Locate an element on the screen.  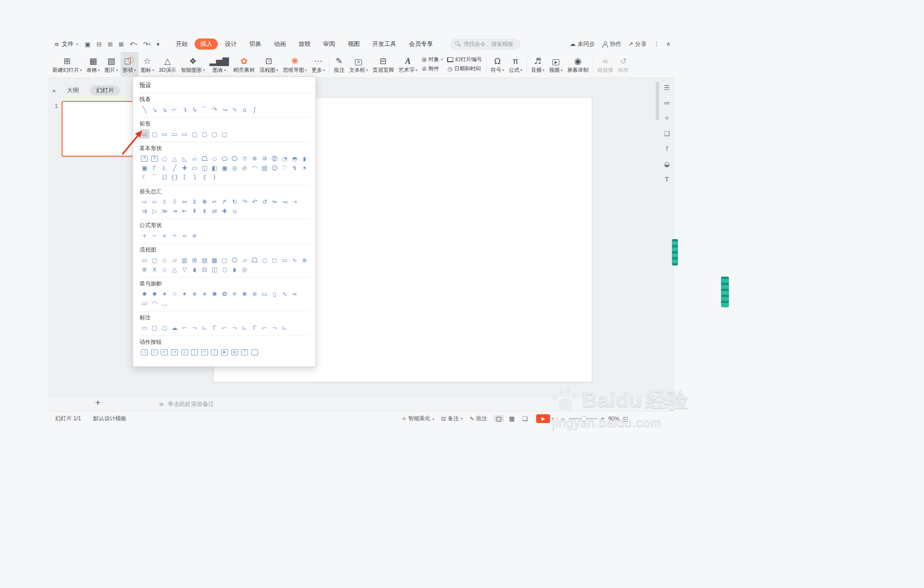
ribbon-button: ✿稻壳素材 is located at coordinates (244, 64).